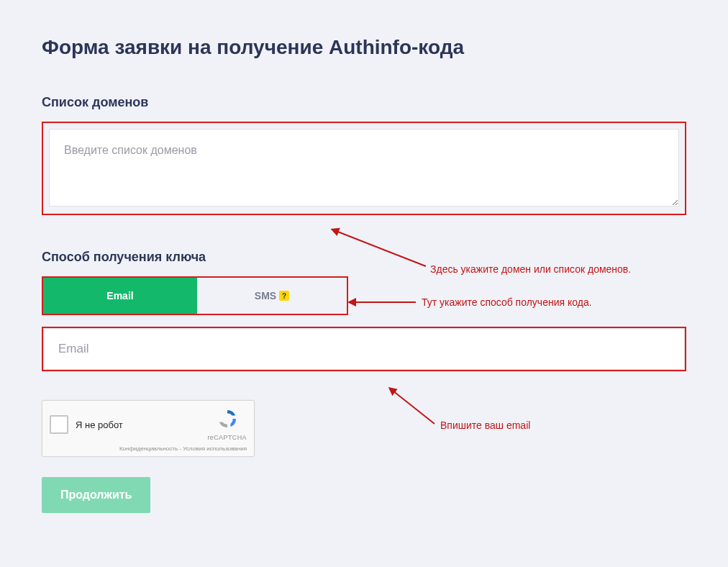  I want to click on recaptcha-terms: Конфиденциальность - Условия использован…, so click(148, 449).